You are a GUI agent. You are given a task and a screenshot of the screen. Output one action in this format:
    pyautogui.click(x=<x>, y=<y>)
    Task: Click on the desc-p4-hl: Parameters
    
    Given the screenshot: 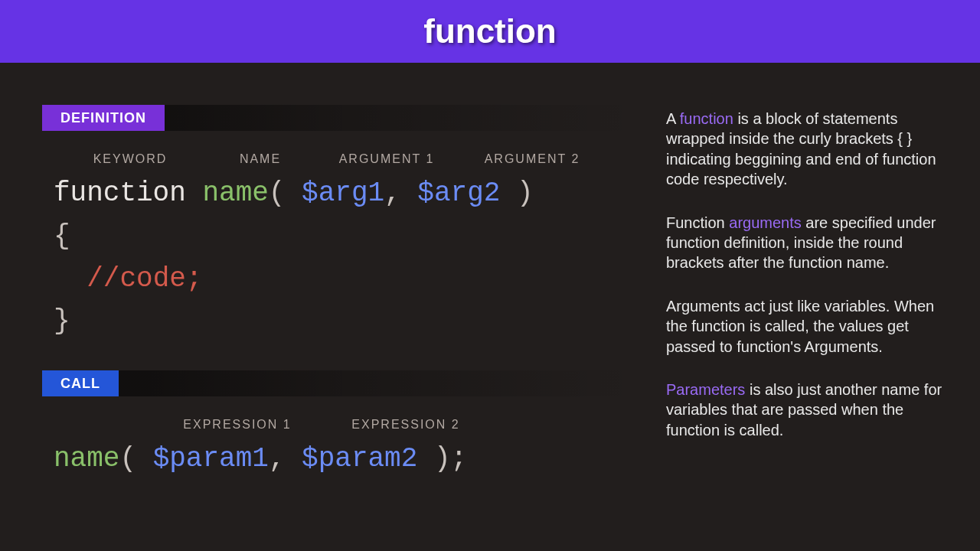 What is the action you would take?
    pyautogui.click(x=706, y=390)
    